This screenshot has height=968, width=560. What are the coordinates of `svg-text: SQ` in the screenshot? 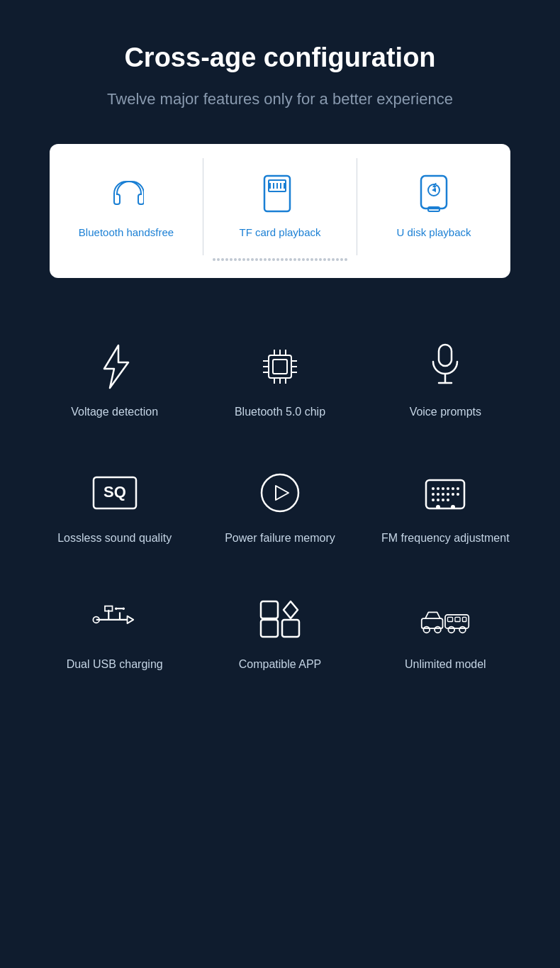 It's located at (115, 492).